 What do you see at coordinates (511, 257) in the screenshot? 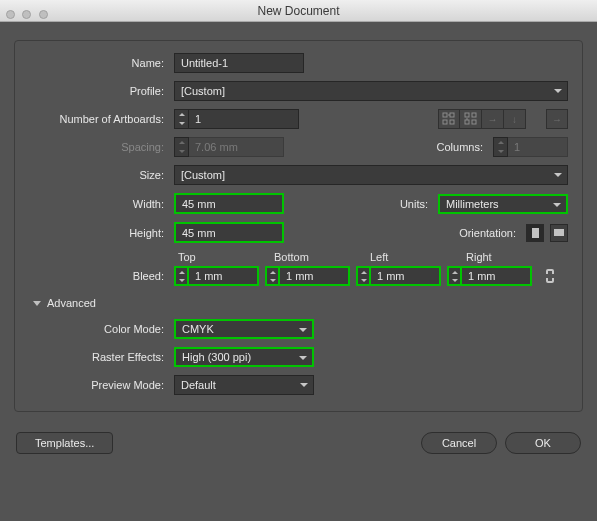
I see `bleed-right-header: Right` at bounding box center [511, 257].